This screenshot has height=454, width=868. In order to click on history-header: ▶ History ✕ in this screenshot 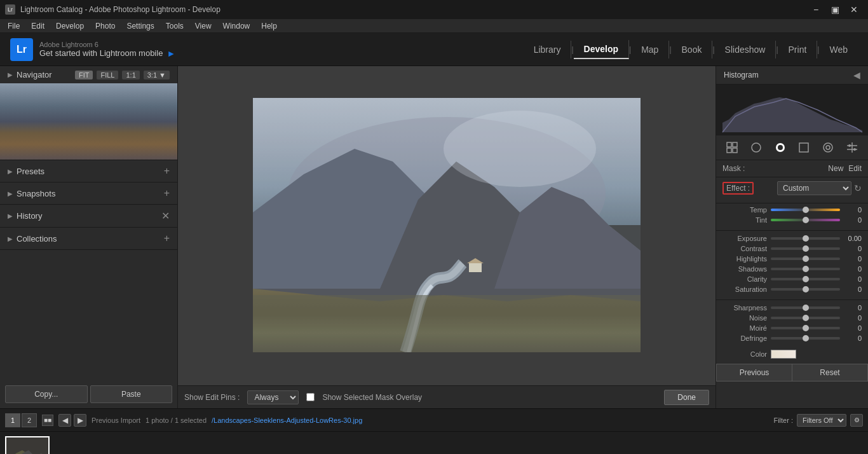, I will do `click(89, 216)`.